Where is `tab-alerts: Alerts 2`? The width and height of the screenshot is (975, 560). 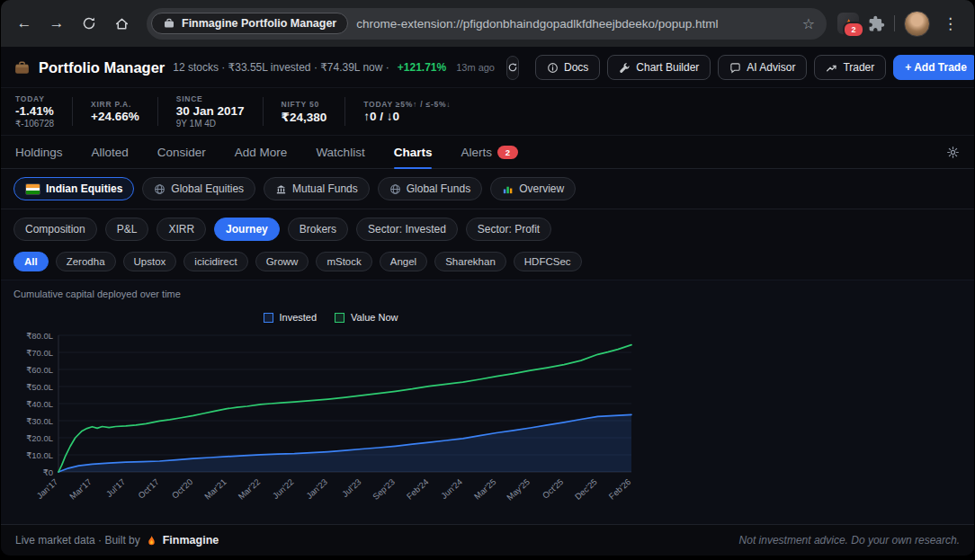
tab-alerts: Alerts 2 is located at coordinates (489, 152).